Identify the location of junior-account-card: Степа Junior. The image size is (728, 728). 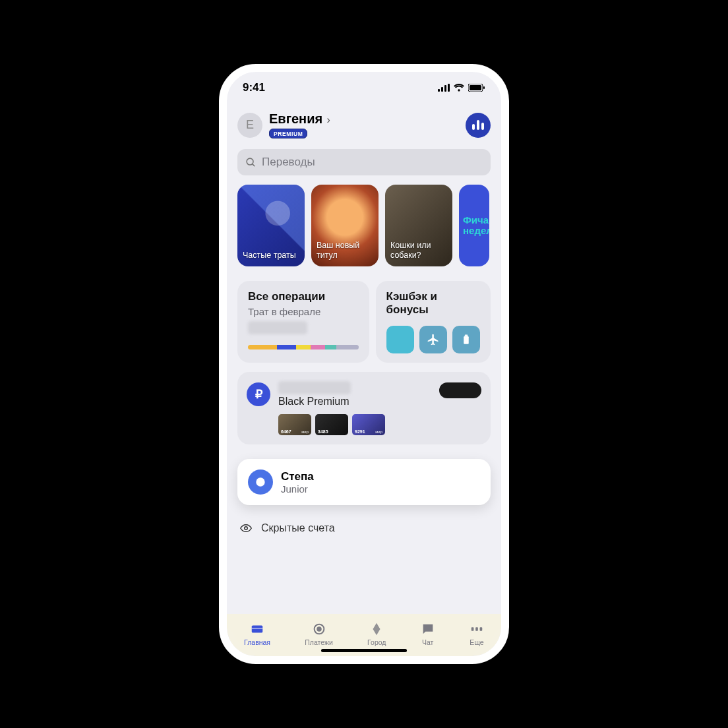
(364, 482).